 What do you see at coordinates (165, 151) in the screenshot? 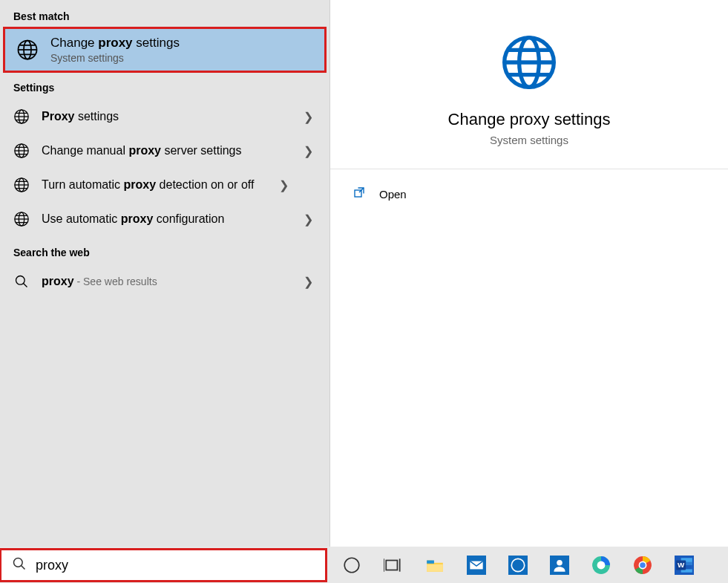
I see `settings-item-label: Change manual proxy server settings` at bounding box center [165, 151].